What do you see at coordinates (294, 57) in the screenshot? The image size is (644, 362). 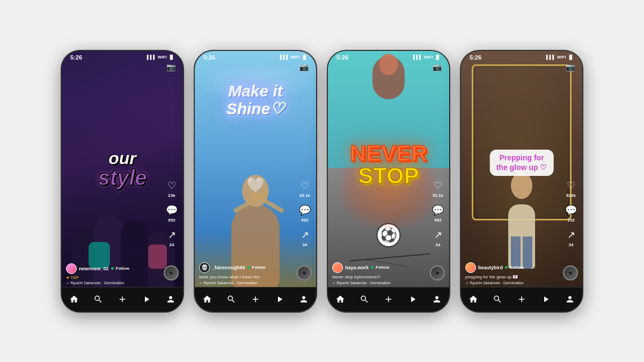 I see `status-icons-2: ▌▌▌ WiFi ▐▌` at bounding box center [294, 57].